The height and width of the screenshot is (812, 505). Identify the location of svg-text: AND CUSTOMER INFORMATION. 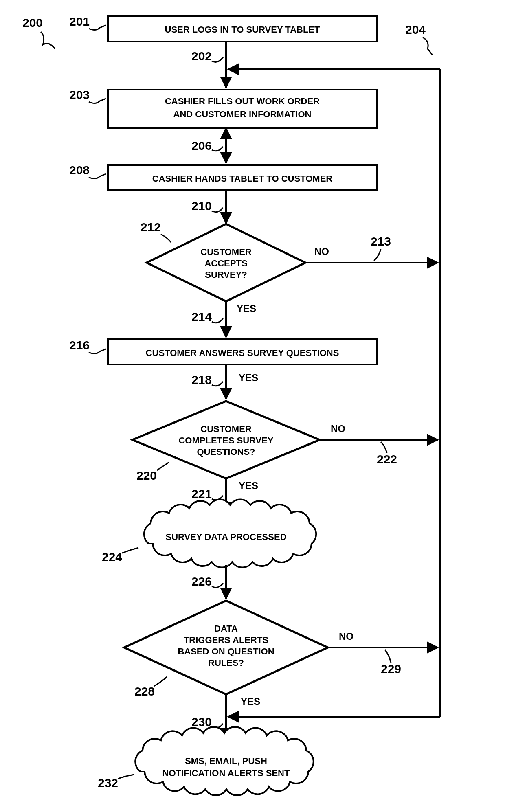
(243, 114).